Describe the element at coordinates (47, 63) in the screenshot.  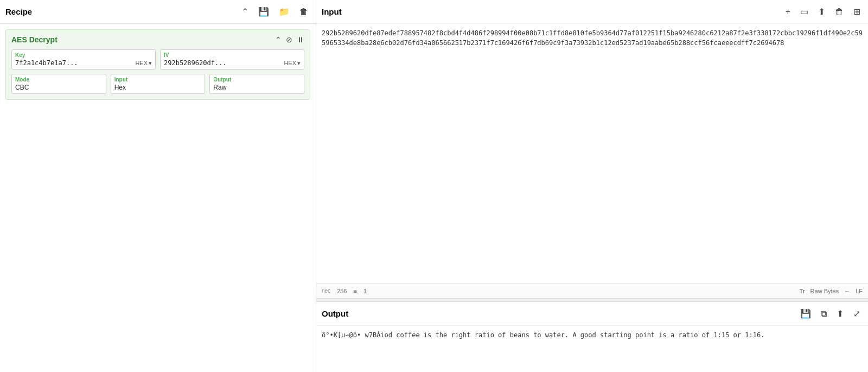
I see `aes-key-value: 7f2a1c4b7e1a7...` at that location.